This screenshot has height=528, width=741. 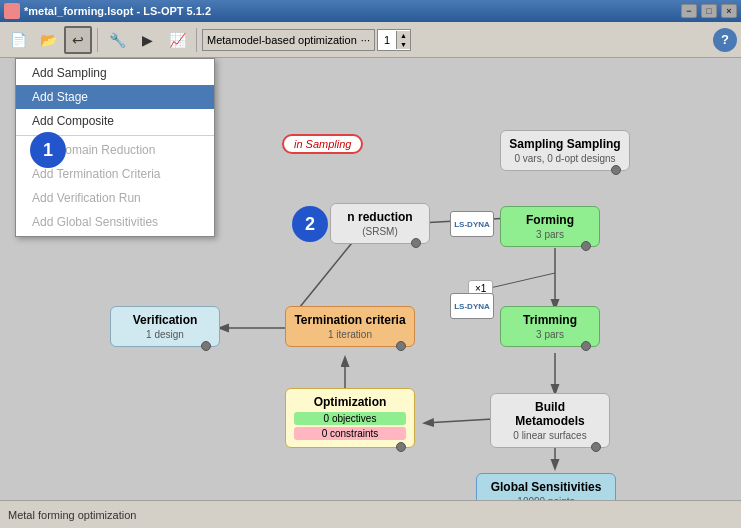 I want to click on open-button: 📂, so click(x=48, y=40).